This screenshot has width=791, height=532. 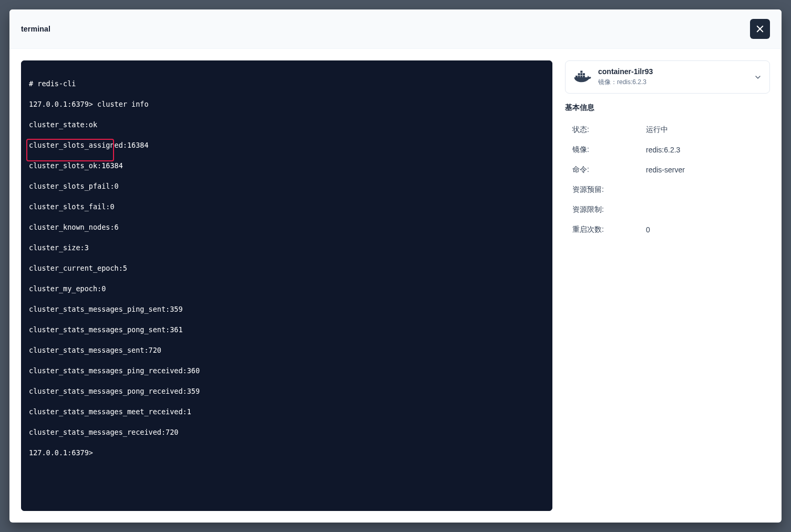 What do you see at coordinates (665, 170) in the screenshot?
I see `info-value: redis-server` at bounding box center [665, 170].